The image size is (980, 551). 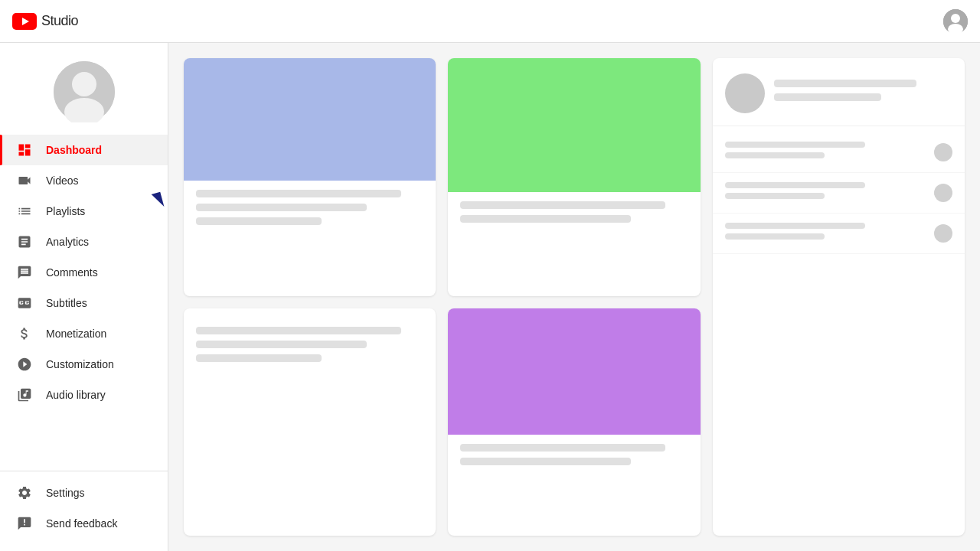 What do you see at coordinates (24, 272) in the screenshot?
I see `comments-icon` at bounding box center [24, 272].